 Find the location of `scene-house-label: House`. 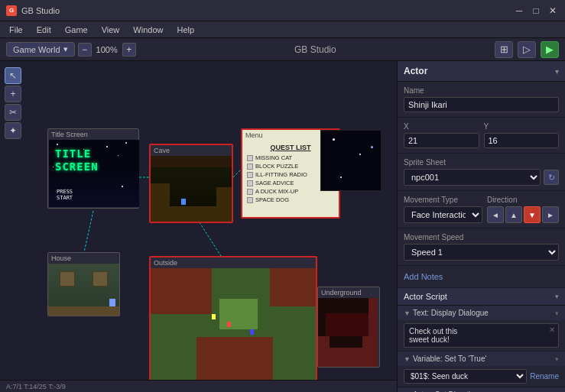

scene-house-label: House is located at coordinates (84, 258).